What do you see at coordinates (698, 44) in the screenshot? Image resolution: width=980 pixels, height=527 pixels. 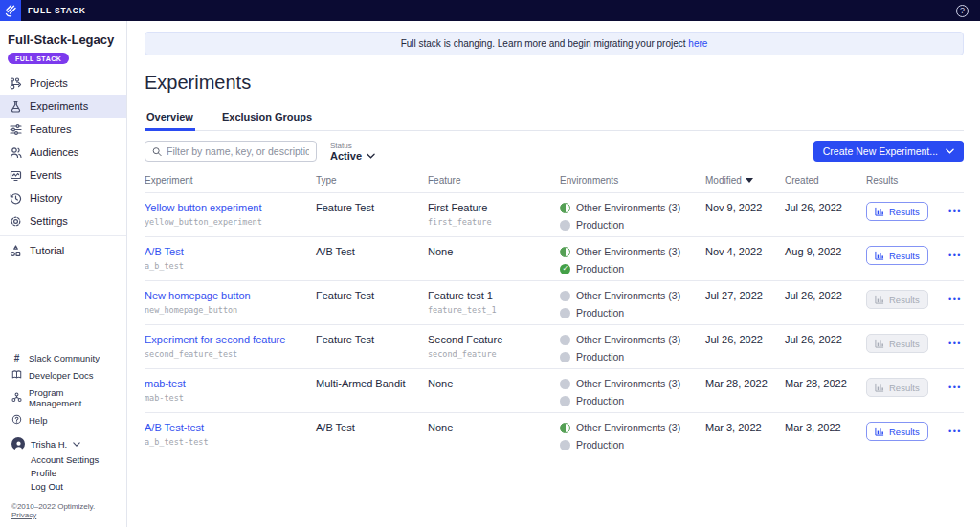 I see `banner-here-link: here` at bounding box center [698, 44].